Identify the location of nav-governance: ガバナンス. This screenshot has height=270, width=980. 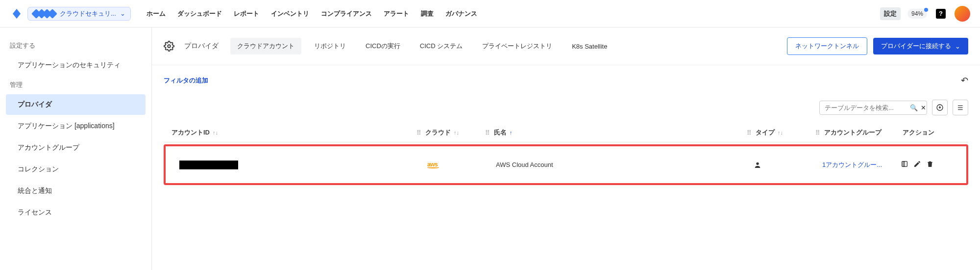
(462, 14).